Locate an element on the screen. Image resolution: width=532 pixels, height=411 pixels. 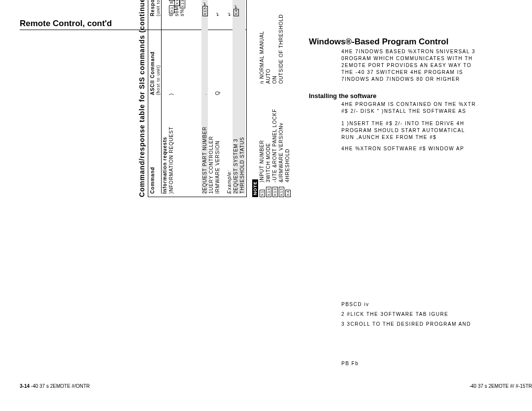
table-row: 1UERY CONTROLLER is located at coordinates (211, 97).